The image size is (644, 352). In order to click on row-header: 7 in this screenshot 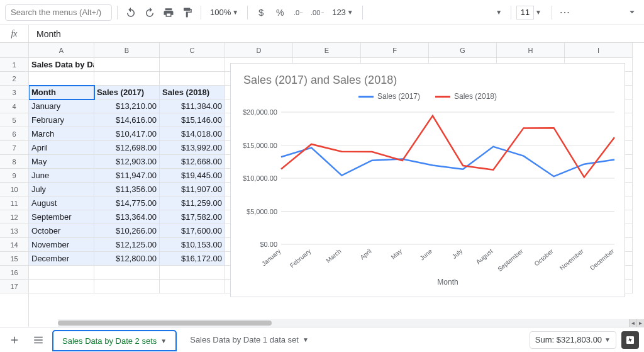, I will do `click(14, 148)`.